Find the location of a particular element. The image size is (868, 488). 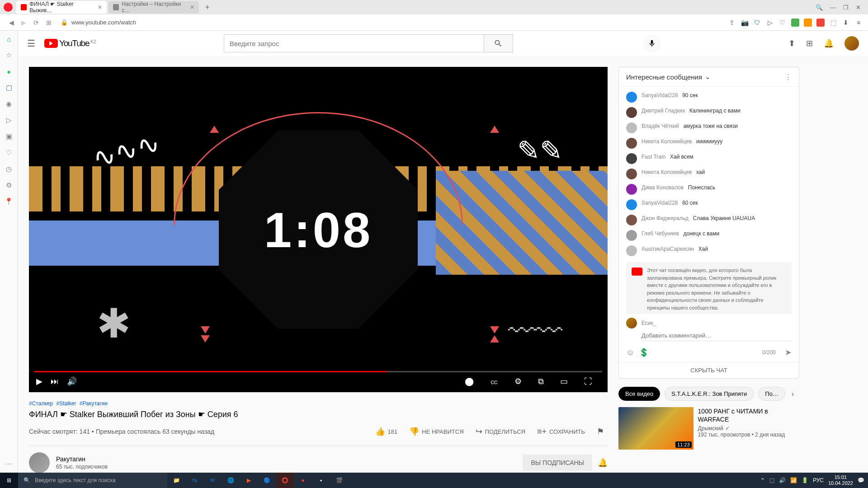

volume-icon: 🔊 is located at coordinates (72, 381).